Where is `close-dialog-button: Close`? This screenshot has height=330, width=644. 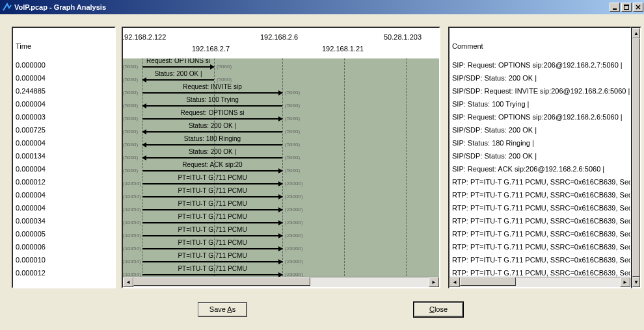
close-dialog-button: Close is located at coordinates (438, 309).